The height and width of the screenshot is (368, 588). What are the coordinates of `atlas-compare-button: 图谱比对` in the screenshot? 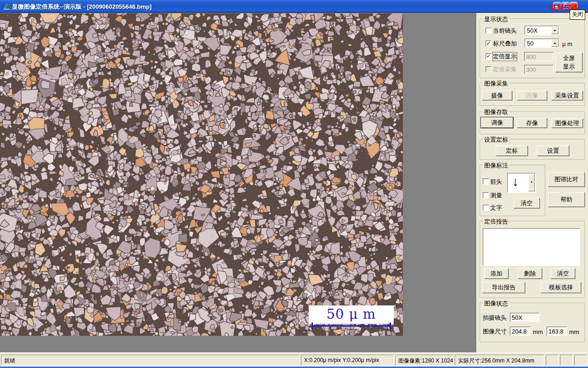 It's located at (566, 179).